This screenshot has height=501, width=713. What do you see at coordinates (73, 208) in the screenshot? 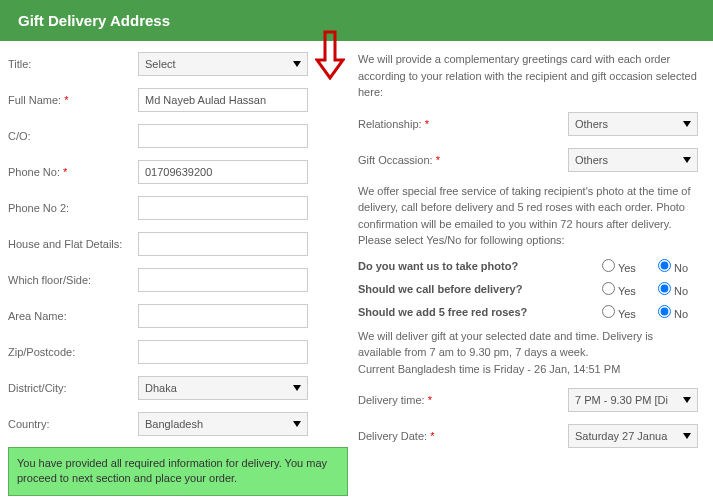
I see `phone2-label: Phone No 2:` at bounding box center [73, 208].